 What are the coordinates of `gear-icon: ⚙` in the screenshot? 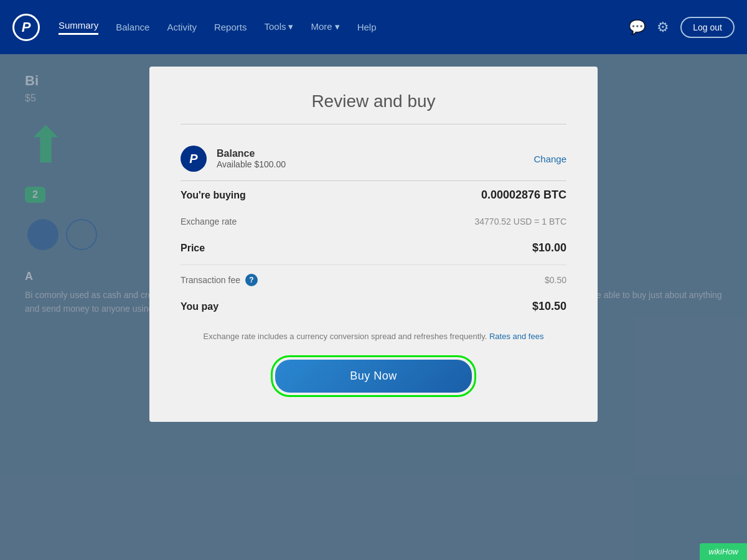 It's located at (663, 27).